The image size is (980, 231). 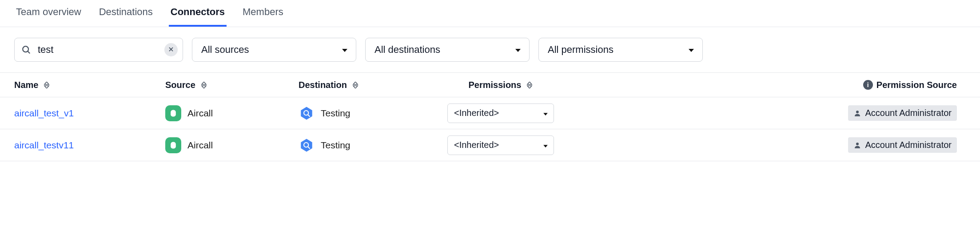 I want to click on col-destination-header: Destination, so click(x=367, y=85).